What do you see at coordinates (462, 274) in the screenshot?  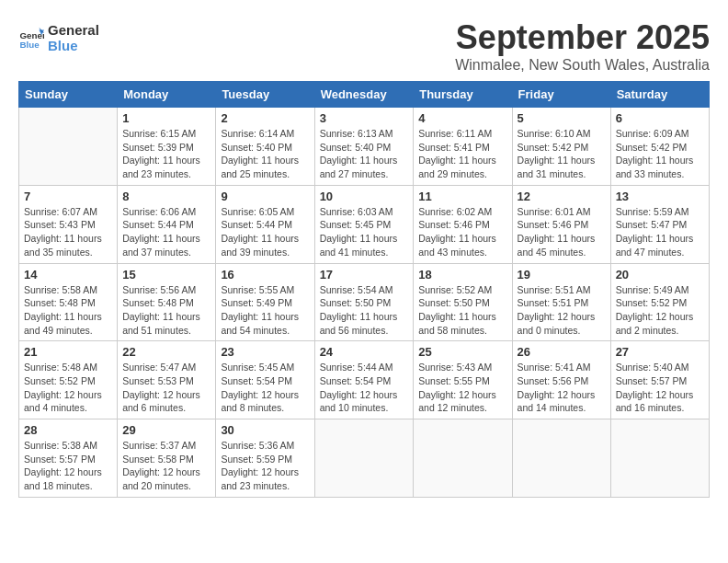 I see `day-number: 18` at bounding box center [462, 274].